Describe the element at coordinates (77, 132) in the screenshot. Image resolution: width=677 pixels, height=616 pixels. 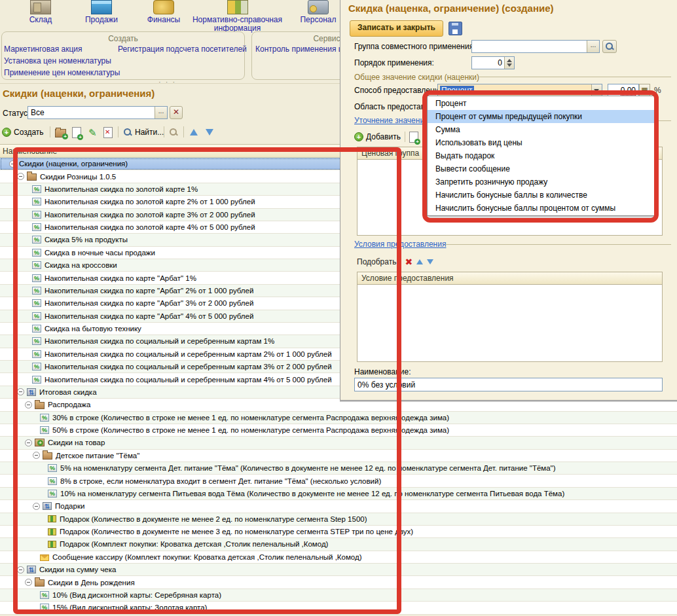
I see `copy-button` at that location.